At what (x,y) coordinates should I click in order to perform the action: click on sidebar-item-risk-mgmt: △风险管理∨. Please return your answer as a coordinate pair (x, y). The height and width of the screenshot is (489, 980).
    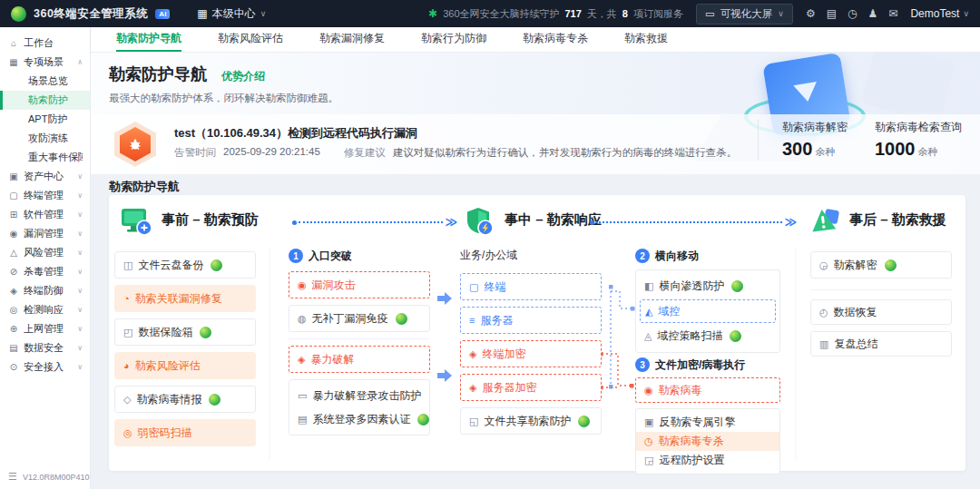
    Looking at the image, I should click on (45, 252).